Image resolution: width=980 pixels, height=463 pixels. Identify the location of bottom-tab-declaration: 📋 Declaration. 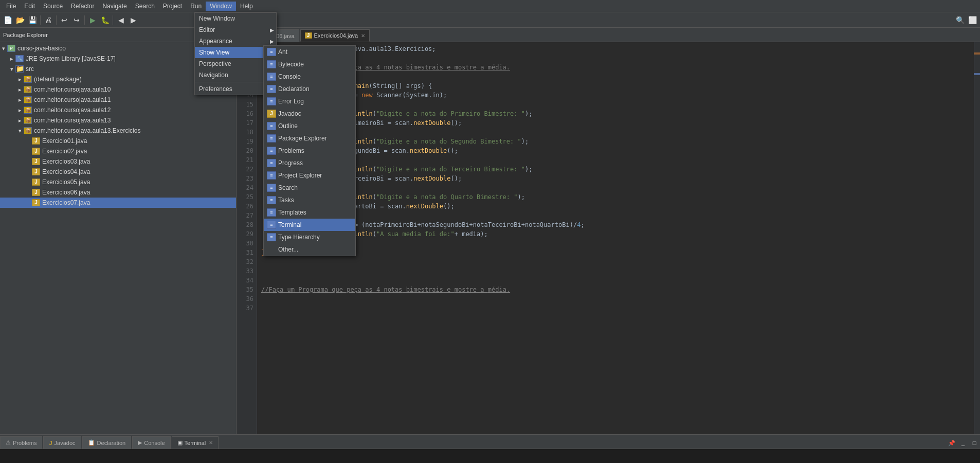
(107, 442).